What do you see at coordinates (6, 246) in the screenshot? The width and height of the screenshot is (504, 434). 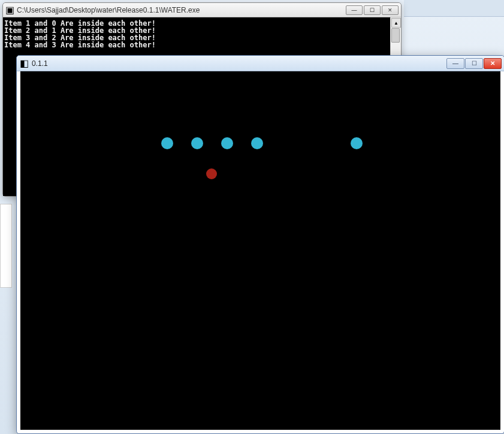 I see `background-panel-side` at bounding box center [6, 246].